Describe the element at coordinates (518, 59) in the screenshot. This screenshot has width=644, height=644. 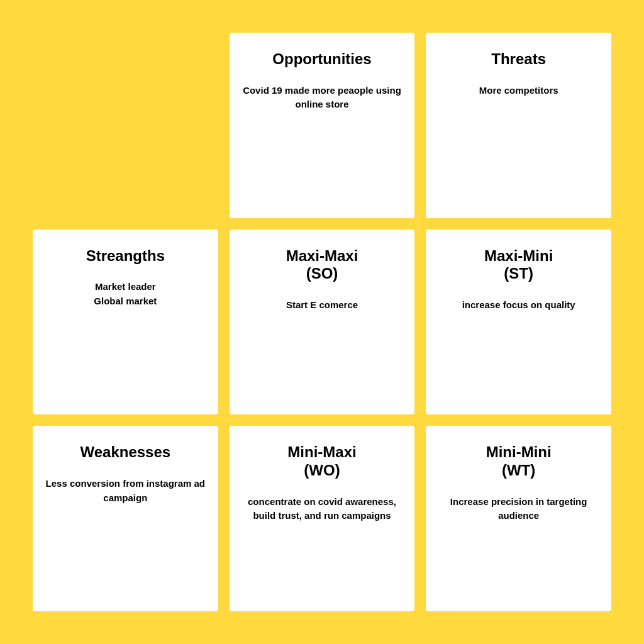
I see `threats-title: Threats` at that location.